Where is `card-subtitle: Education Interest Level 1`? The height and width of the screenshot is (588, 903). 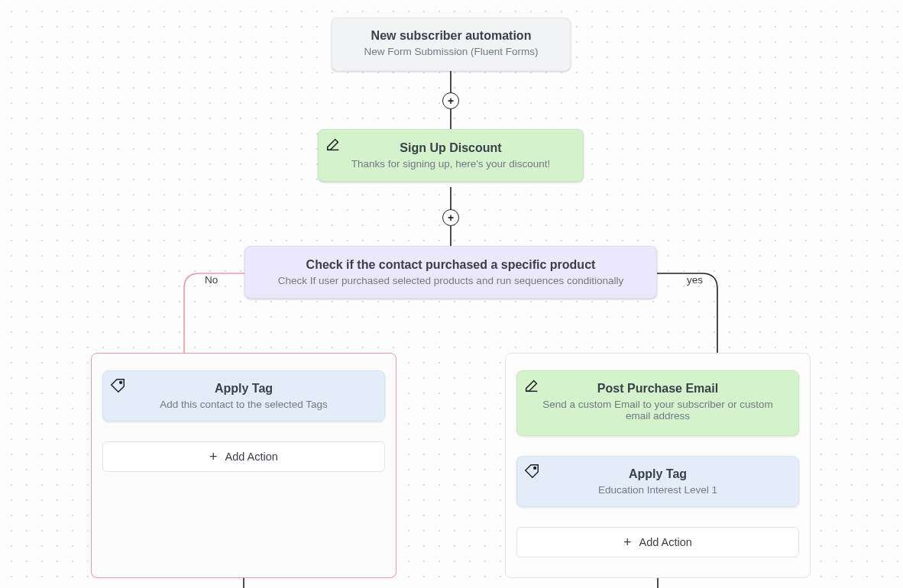
card-subtitle: Education Interest Level 1 is located at coordinates (658, 490).